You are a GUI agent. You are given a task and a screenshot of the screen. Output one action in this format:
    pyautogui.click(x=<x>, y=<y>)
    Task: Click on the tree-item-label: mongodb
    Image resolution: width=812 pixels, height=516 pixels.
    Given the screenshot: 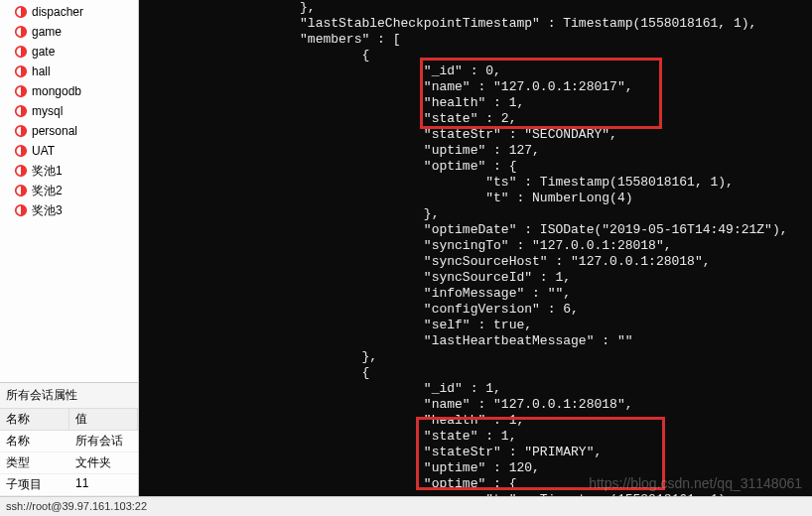 What is the action you would take?
    pyautogui.click(x=57, y=91)
    